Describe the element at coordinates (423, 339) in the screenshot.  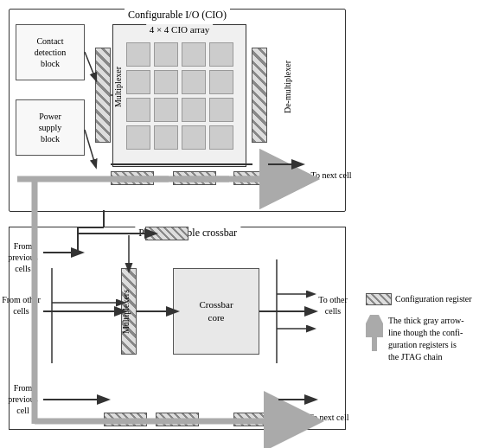
I see `legend-arrow-entry: The thick gray arrow-line though the con…` at that location.